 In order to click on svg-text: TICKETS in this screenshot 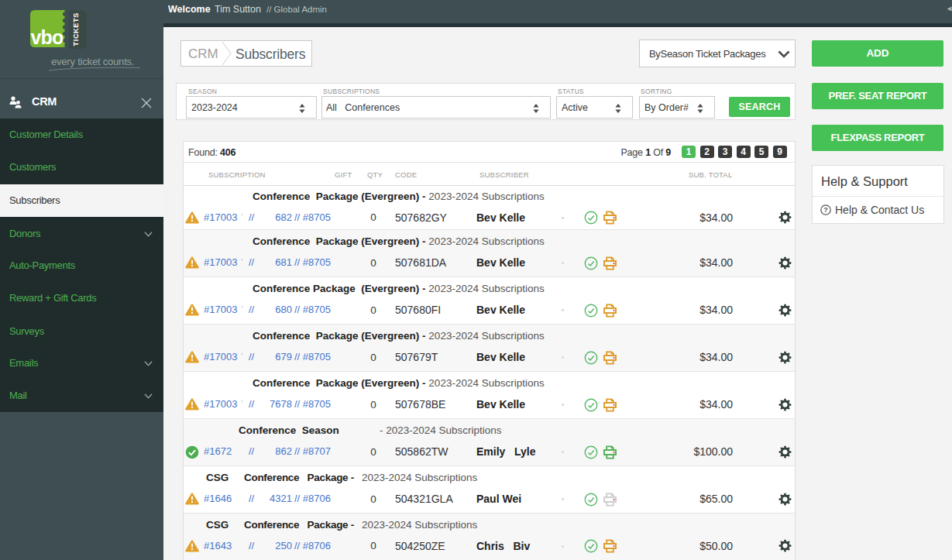, I will do `click(76, 29)`.